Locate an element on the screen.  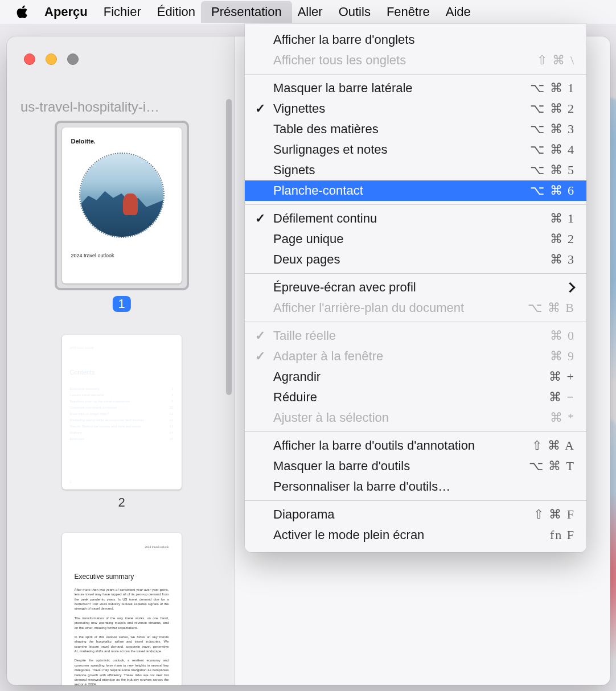
page-preview: 2024 travel outlook Contents Executive s… is located at coordinates (122, 412).